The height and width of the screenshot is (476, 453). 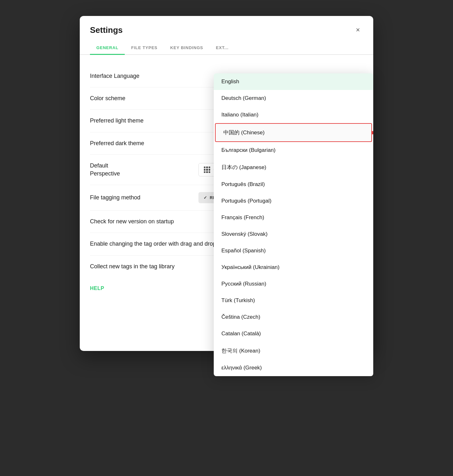 What do you see at coordinates (205, 198) in the screenshot?
I see `checkmark-icon: ✓` at bounding box center [205, 198].